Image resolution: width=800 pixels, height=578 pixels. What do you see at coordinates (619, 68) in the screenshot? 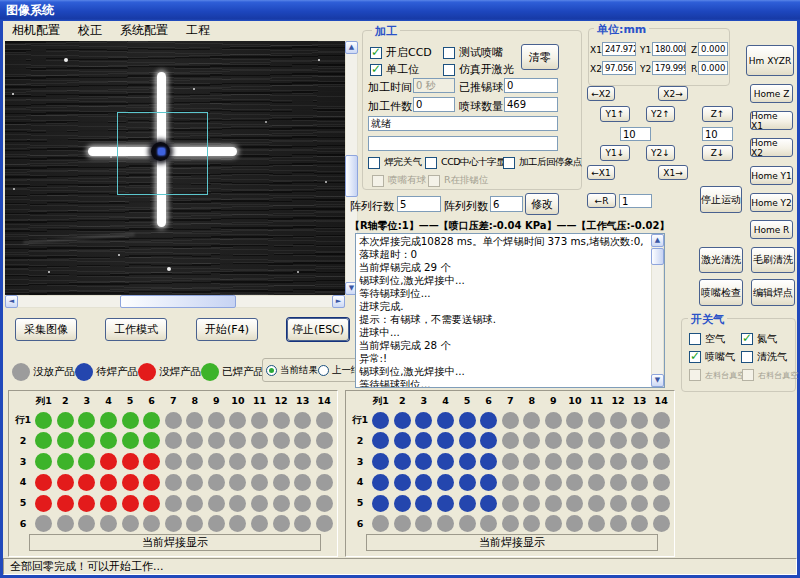
I see `axis-x2-field: 97.056` at bounding box center [619, 68].